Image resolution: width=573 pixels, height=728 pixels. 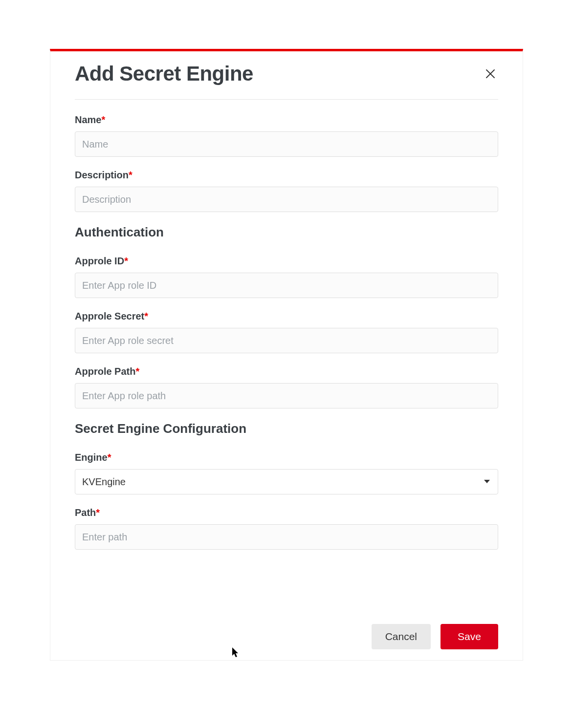 I want to click on approle-path-input, so click(x=286, y=396).